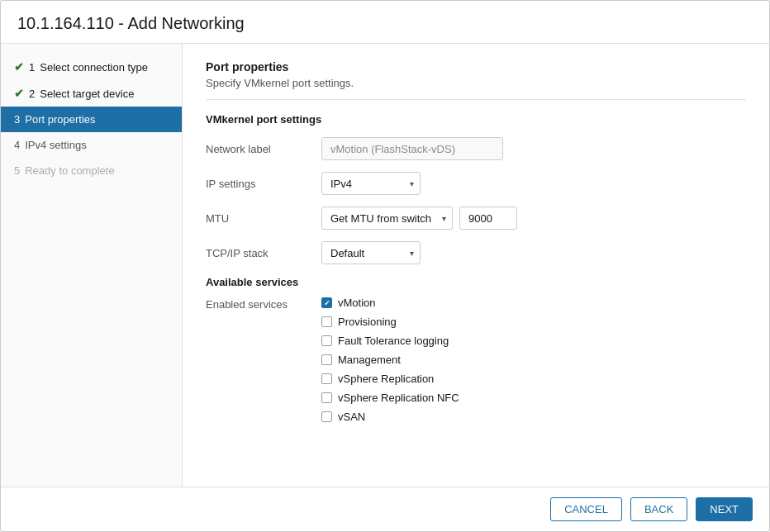 This screenshot has height=532, width=770. Describe the element at coordinates (390, 360) in the screenshot. I see `service-item-management: Management` at that location.